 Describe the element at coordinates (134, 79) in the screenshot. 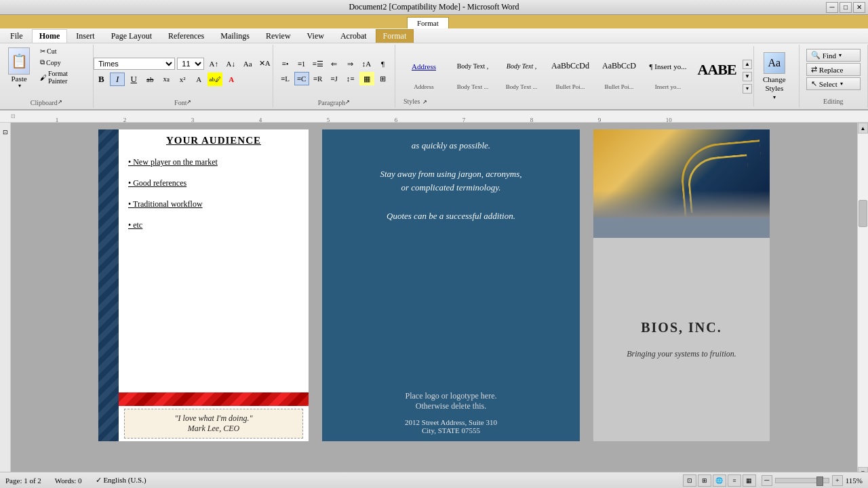

I see `underline-button: U` at that location.